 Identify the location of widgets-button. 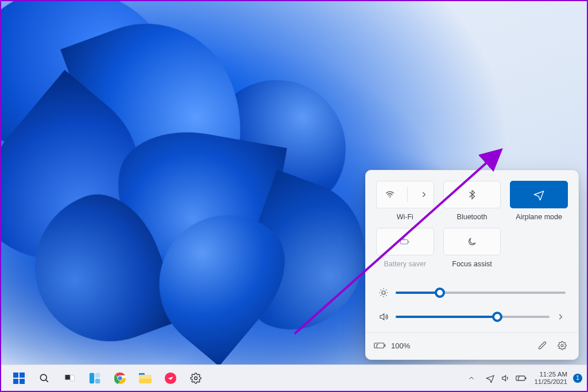
(95, 378).